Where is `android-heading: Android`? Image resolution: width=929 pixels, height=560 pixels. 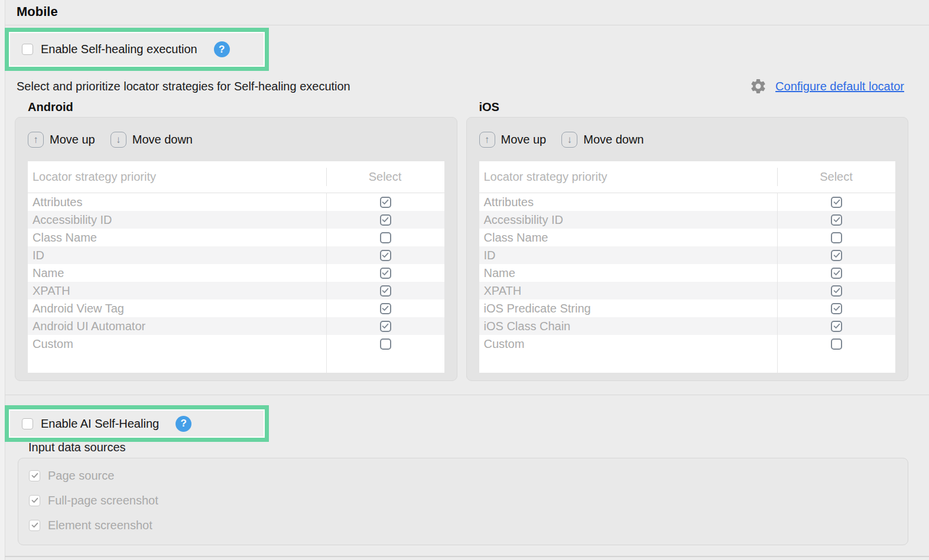
android-heading: Android is located at coordinates (236, 109).